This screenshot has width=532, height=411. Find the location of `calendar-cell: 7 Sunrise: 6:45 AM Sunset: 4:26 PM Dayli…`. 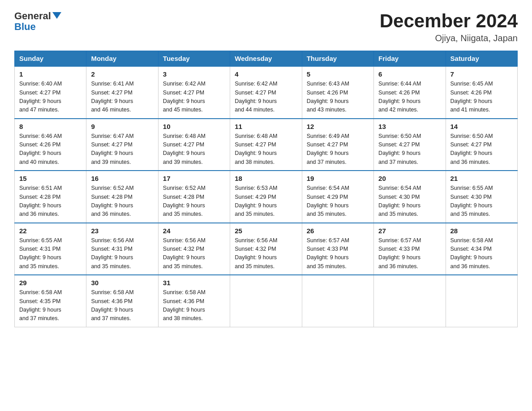

calendar-cell: 7 Sunrise: 6:45 AM Sunset: 4:26 PM Dayli… is located at coordinates (481, 92).